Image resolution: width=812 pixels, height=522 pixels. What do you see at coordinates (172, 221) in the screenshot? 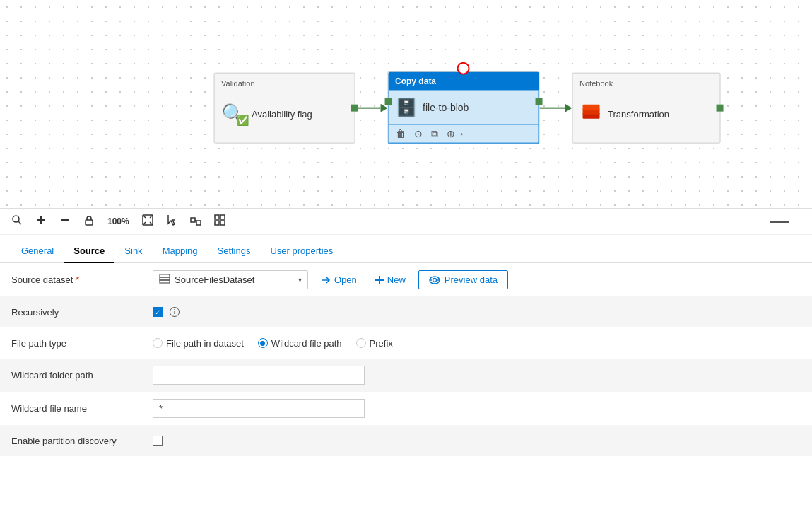
I see `select-icon` at bounding box center [172, 221].